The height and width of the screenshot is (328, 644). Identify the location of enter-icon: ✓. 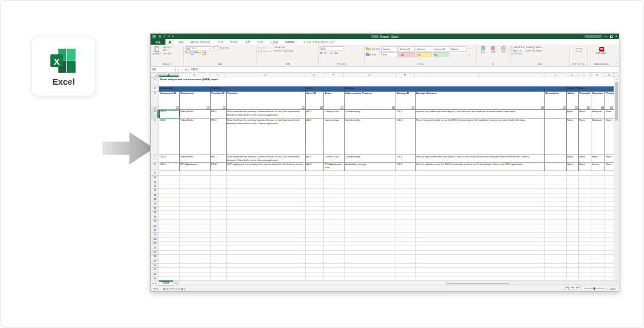
(182, 70).